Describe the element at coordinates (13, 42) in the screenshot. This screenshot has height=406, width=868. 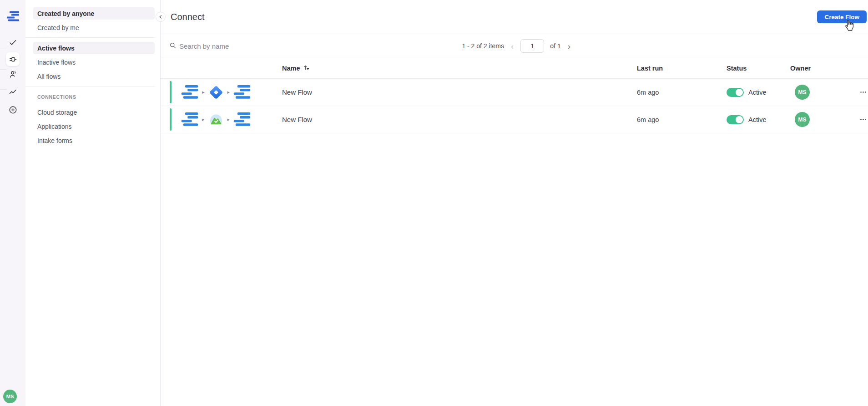
I see `tasks-nav-item` at that location.